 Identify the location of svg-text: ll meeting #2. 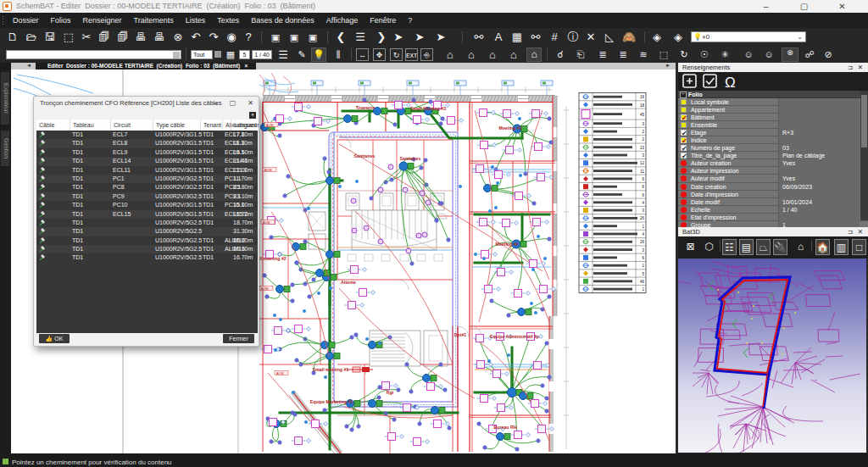
(273, 259).